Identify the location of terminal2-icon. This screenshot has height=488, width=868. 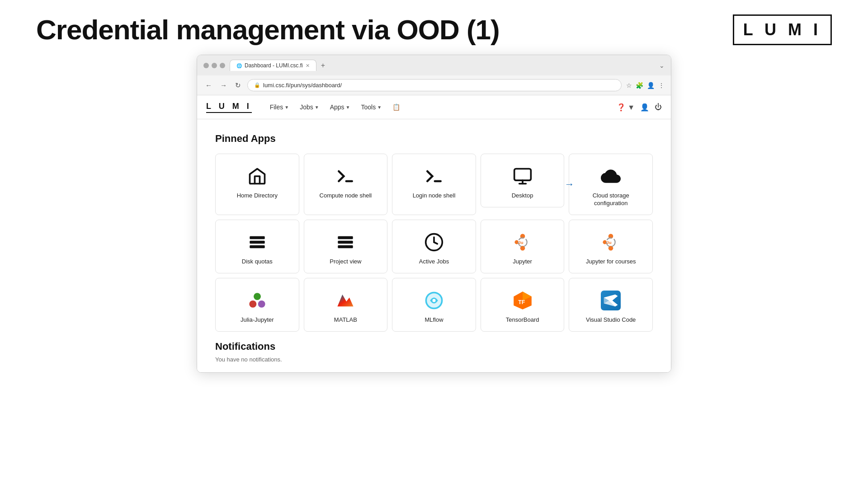
(434, 176).